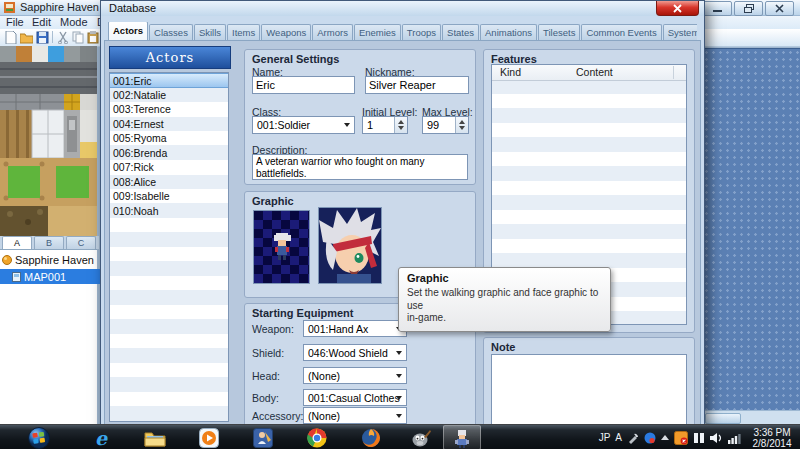  I want to click on group-title: General Settings, so click(296, 59).